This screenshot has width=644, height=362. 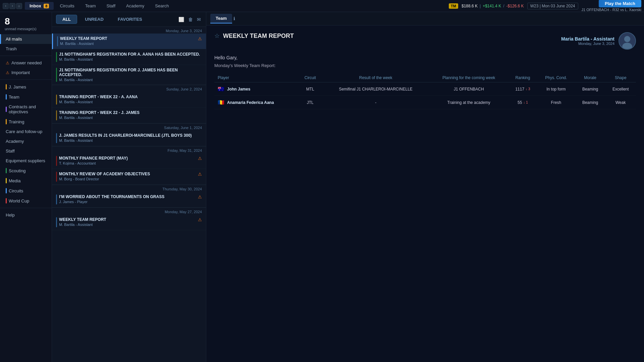 What do you see at coordinates (199, 19) in the screenshot?
I see `envelope-icon: ✉` at bounding box center [199, 19].